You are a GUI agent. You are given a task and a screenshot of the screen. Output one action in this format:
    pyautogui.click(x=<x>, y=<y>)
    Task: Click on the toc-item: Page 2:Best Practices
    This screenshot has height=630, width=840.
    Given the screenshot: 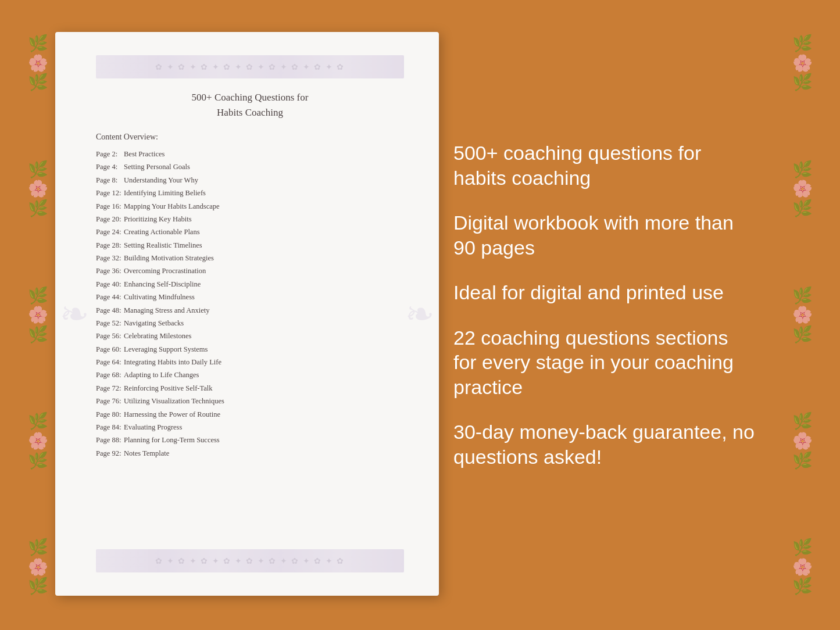 What is the action you would take?
    pyautogui.click(x=250, y=155)
    